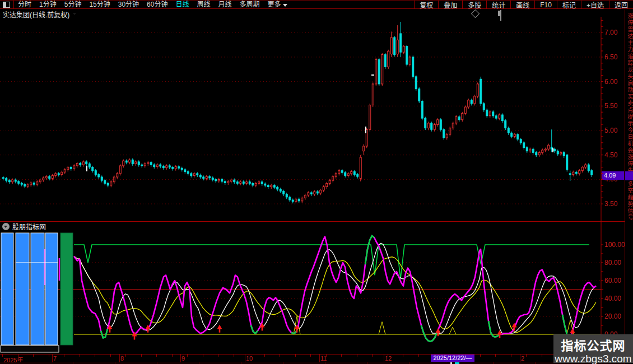 This screenshot has height=364, width=633. Describe the element at coordinates (453, 358) in the screenshot. I see `cursor-date-badge: 2025/12/22/—` at that location.